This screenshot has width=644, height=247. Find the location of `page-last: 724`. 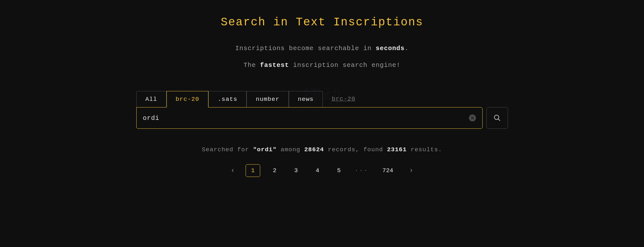

page-last: 724 is located at coordinates (388, 171).